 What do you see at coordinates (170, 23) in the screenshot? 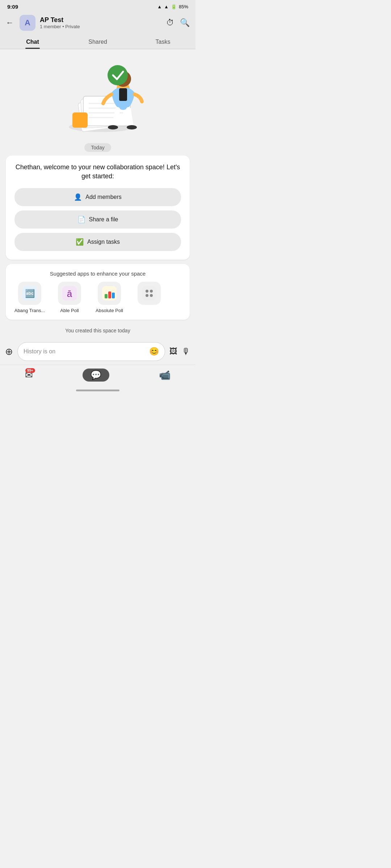
I see `timer-icon: ⏱` at bounding box center [170, 23].